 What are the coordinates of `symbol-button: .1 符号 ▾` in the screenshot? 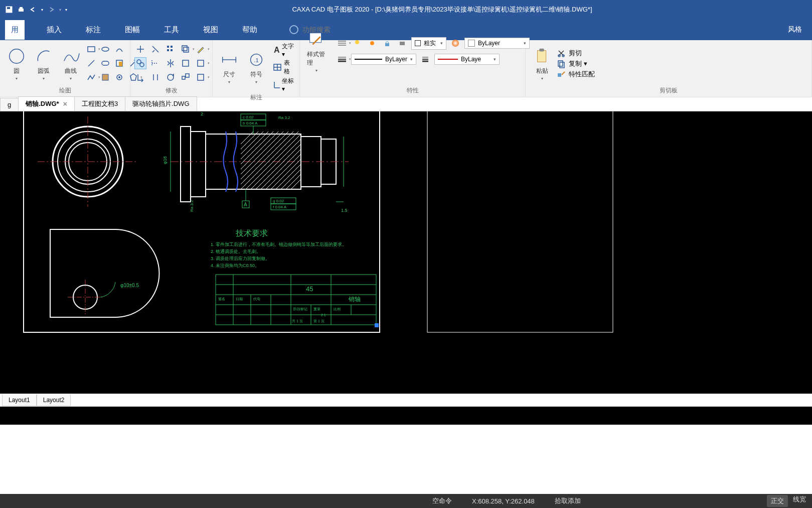 It's located at (256, 67).